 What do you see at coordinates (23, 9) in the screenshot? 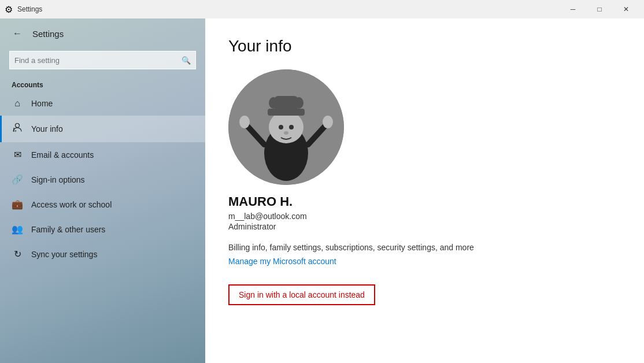
I see `titlebar-left: ⚙ Settings` at bounding box center [23, 9].